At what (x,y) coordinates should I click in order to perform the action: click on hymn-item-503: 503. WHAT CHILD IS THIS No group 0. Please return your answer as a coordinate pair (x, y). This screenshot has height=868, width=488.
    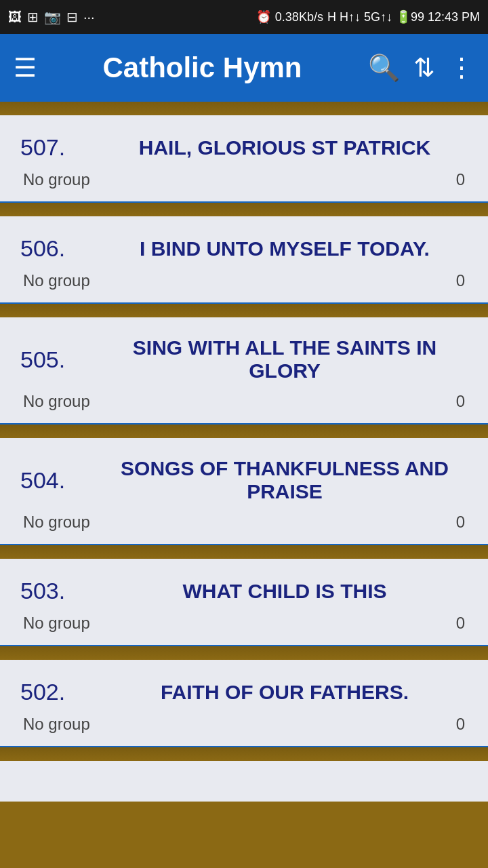
    Looking at the image, I should click on (244, 602).